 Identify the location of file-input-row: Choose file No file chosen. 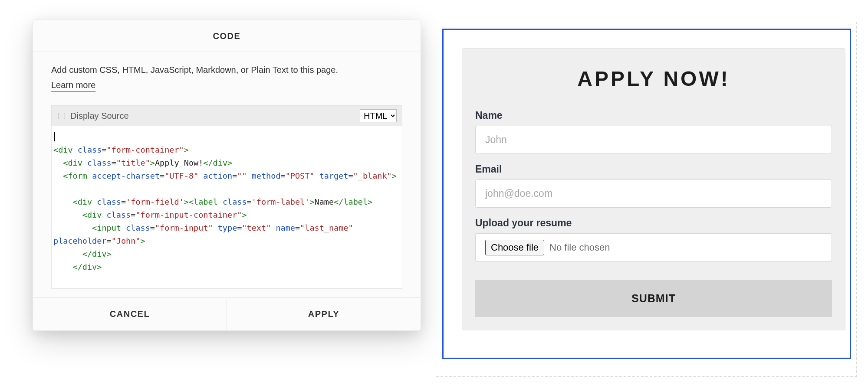
(654, 248).